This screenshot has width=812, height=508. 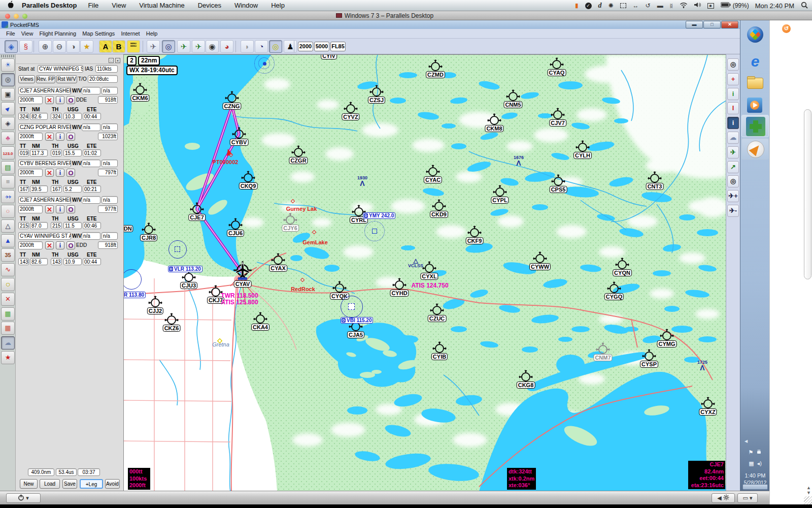 I want to click on mac-menu-file: File, so click(x=93, y=5).